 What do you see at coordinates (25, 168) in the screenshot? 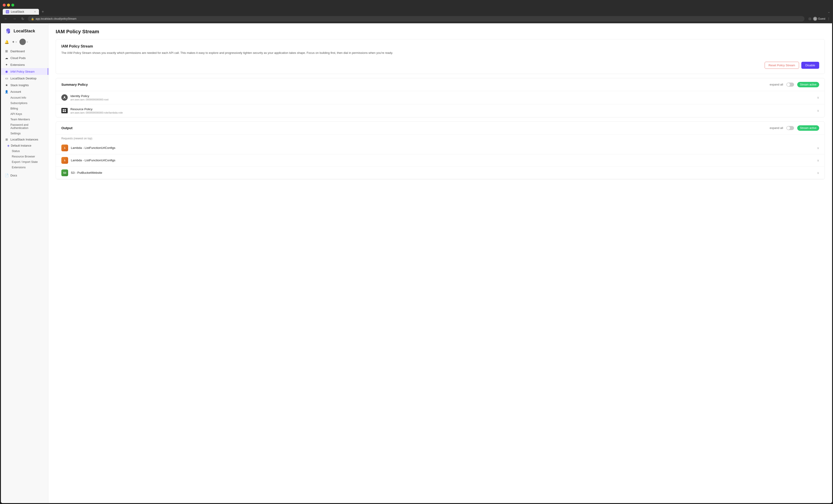
I see `sidebar-item-extensions-instance: Extensions` at bounding box center [25, 168].